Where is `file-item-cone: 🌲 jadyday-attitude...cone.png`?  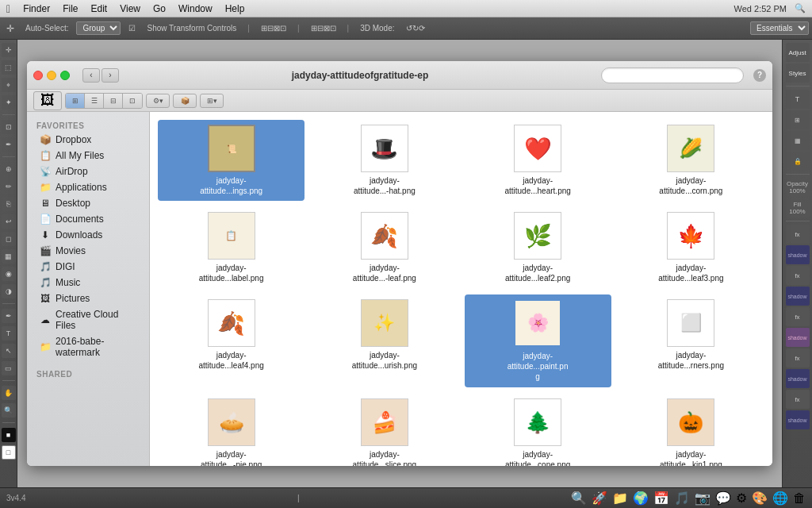
file-item-cone: 🌲 jadyday-attitude...cone.png is located at coordinates (538, 430).